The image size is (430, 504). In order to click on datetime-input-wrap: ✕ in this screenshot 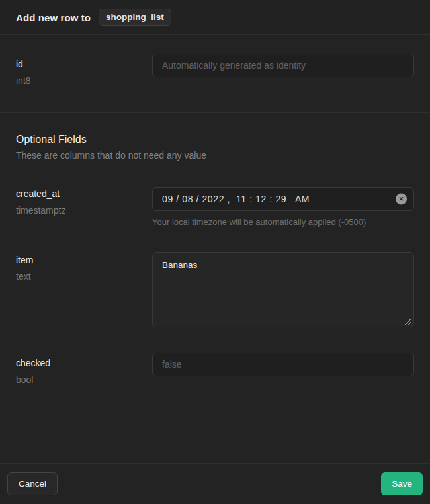, I will do `click(283, 199)`.